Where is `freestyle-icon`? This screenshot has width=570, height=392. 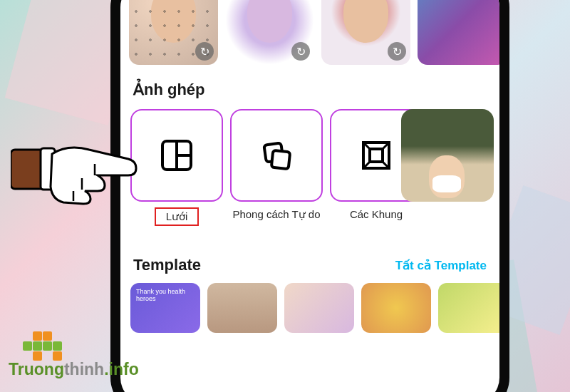 freestyle-icon is located at coordinates (276, 155).